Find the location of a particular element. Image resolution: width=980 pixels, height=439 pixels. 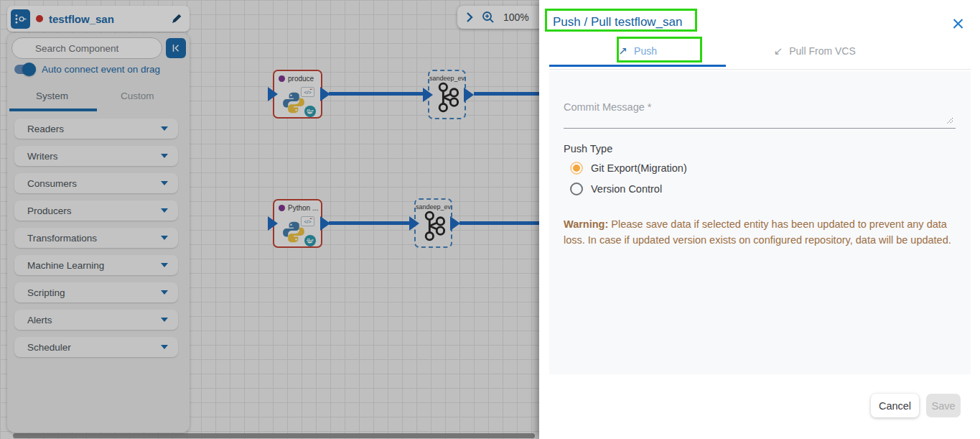

modal-tabs: ↗ Push ↙ Pull From VCS is located at coordinates (727, 51).